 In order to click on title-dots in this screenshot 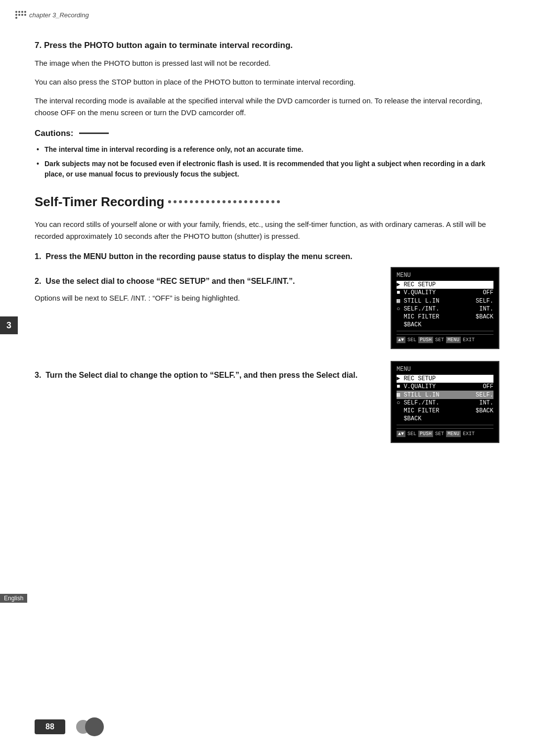, I will do `click(334, 202)`.